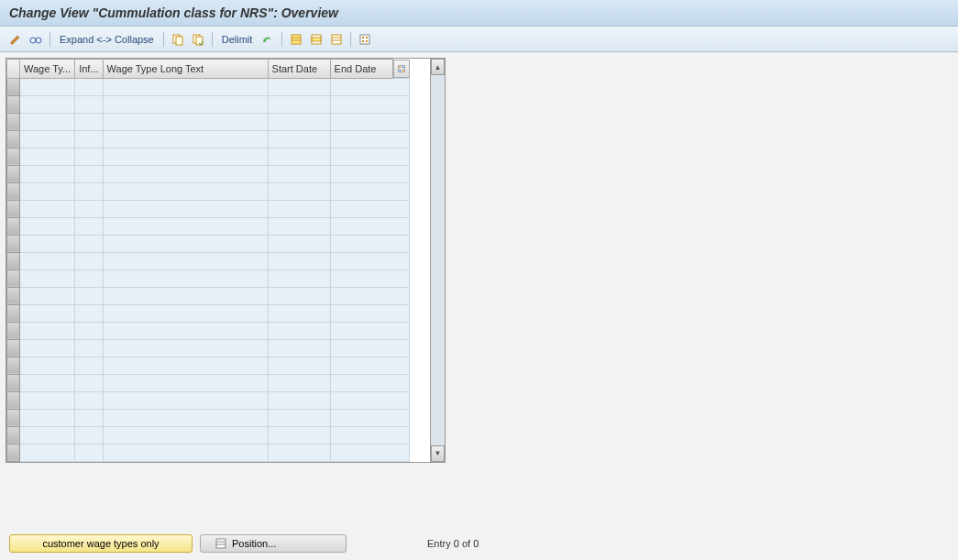  I want to click on col-header-end-date: End Date, so click(361, 70).